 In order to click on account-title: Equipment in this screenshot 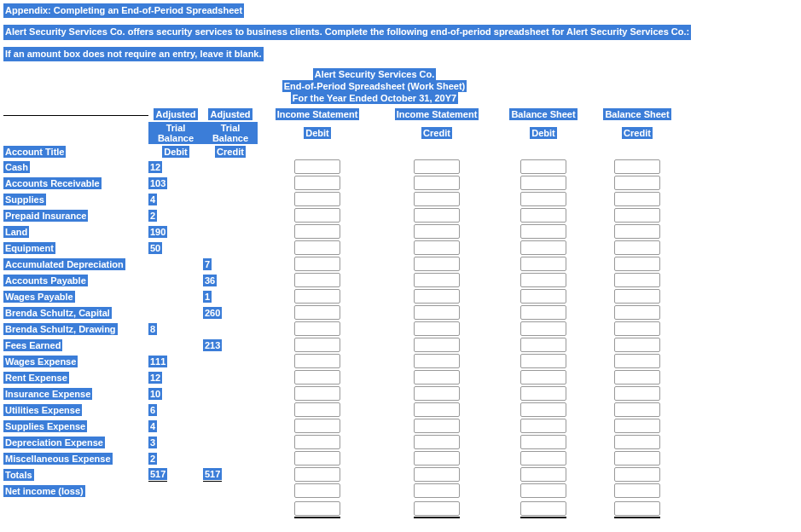, I will do `click(29, 248)`.